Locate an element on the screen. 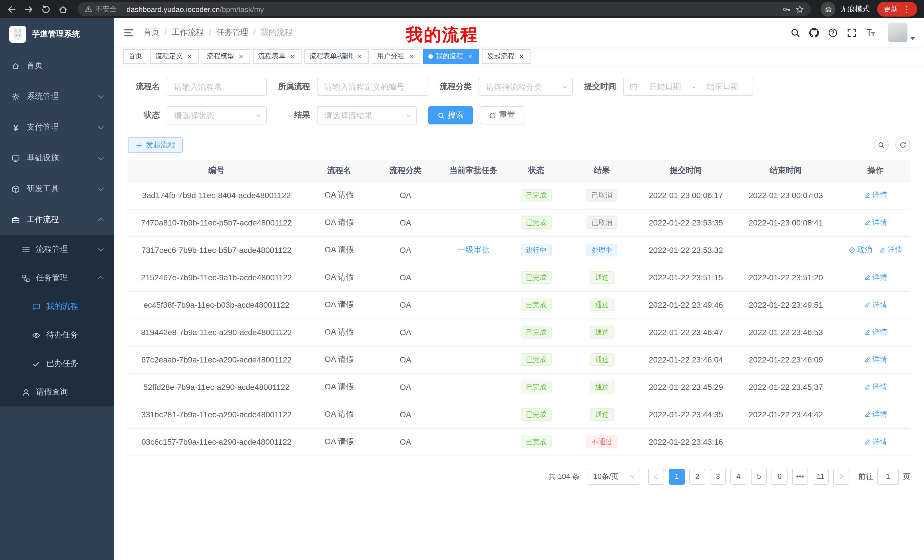 This screenshot has width=924, height=560. filter-form: 流程名 所属流程 流程分类 提交时间 is located at coordinates (519, 100).